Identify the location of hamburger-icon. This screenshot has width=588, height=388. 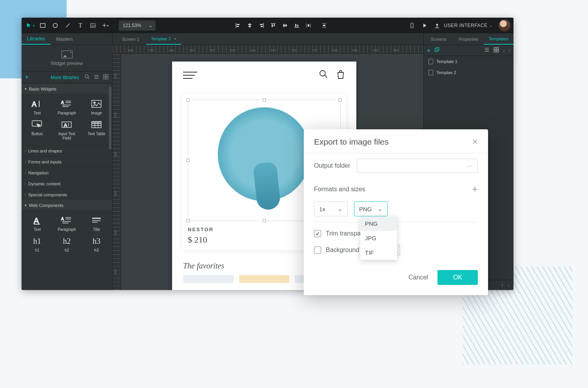
(190, 75).